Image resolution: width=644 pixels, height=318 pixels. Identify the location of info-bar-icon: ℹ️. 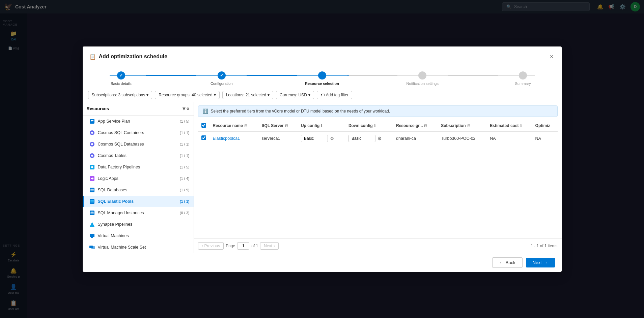
(205, 111).